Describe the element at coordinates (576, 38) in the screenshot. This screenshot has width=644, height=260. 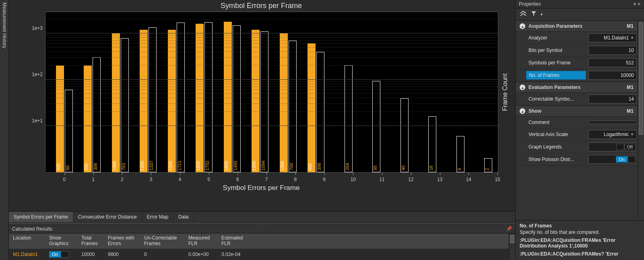
I see `property-row: AnalyzerM1.DataIn1▼` at that location.